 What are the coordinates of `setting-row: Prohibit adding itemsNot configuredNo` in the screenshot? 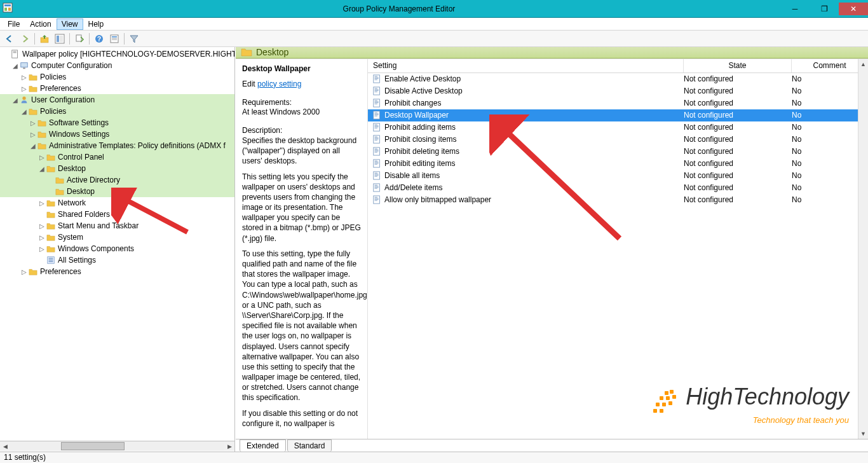 It's located at (618, 127).